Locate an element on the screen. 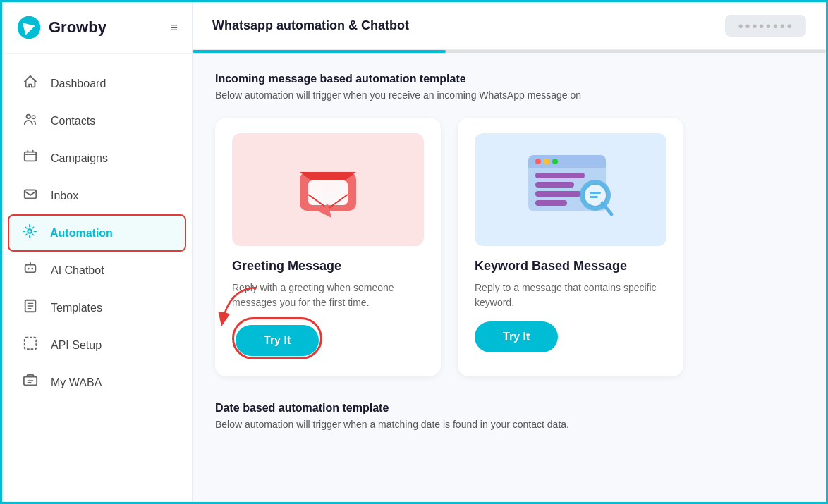 The width and height of the screenshot is (828, 504). keyword-card-desc: Reply to a message that contains specifi… is located at coordinates (571, 295).